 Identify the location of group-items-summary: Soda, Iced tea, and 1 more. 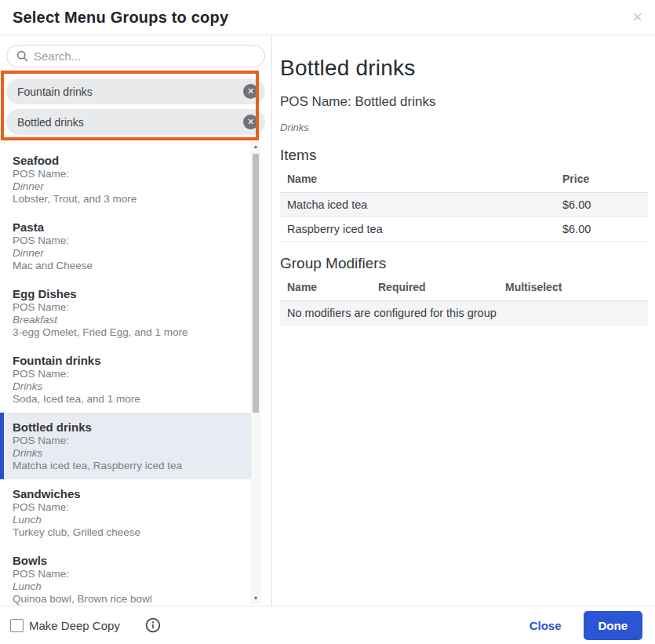
(130, 399).